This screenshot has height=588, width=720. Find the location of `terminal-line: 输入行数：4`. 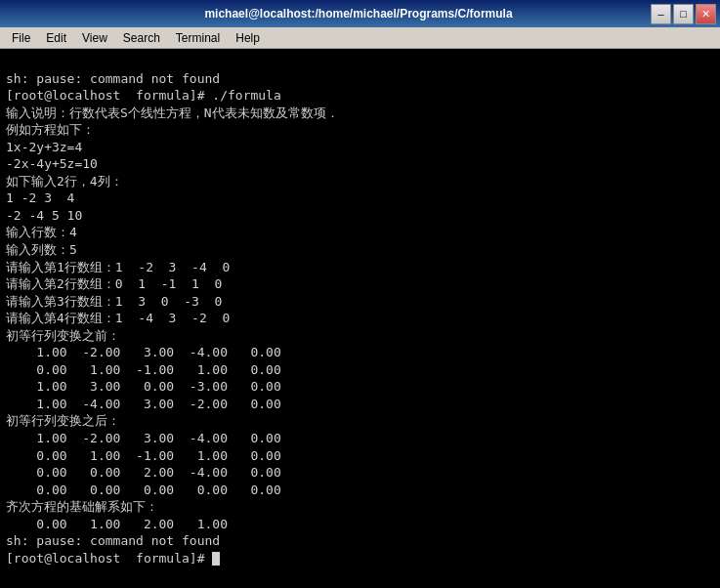

terminal-line: 输入行数：4 is located at coordinates (360, 232).